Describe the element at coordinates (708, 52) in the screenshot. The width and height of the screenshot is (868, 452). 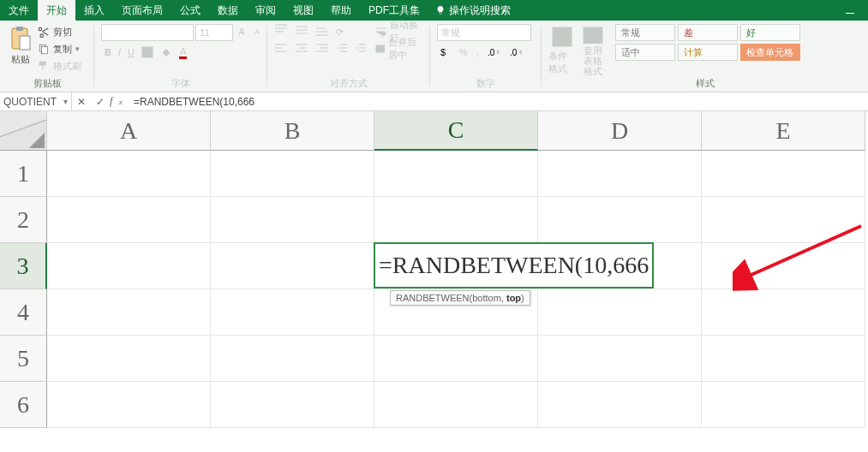
I see `style-calculation: 计算` at that location.